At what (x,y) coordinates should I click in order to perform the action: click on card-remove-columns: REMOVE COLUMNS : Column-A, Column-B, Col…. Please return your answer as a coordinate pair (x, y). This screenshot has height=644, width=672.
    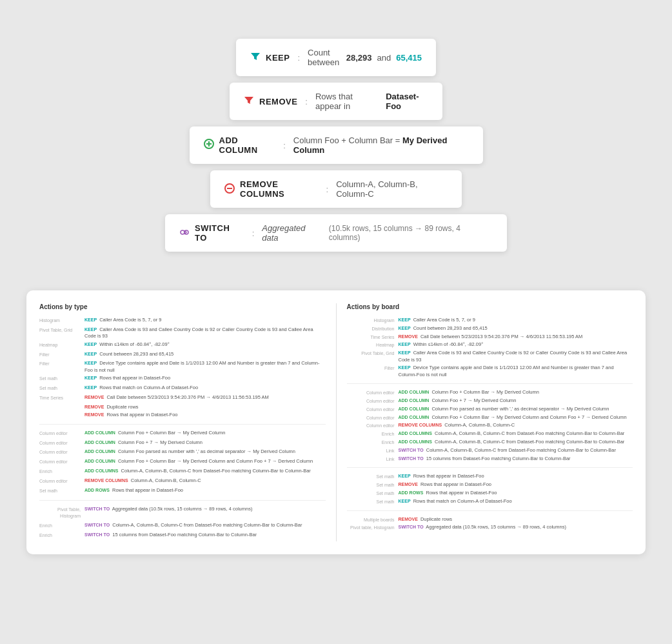
    Looking at the image, I should click on (336, 189).